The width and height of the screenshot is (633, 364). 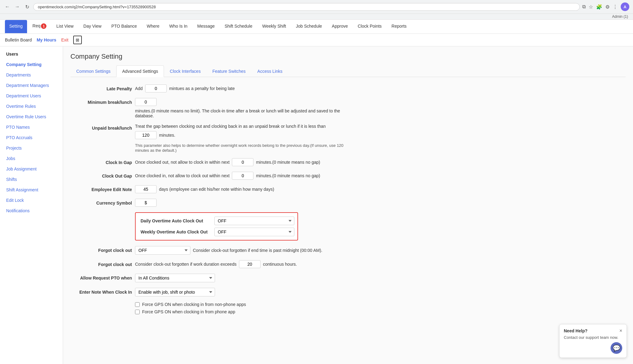 What do you see at coordinates (31, 190) in the screenshot?
I see `sidebar-item-shift-assignment: Shift Assignment` at bounding box center [31, 190].